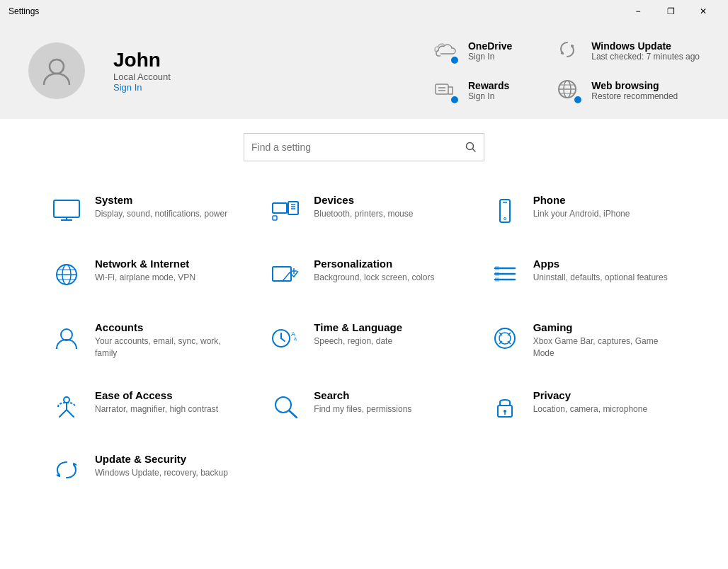 This screenshot has height=569, width=728. I want to click on personalization-icon, so click(285, 275).